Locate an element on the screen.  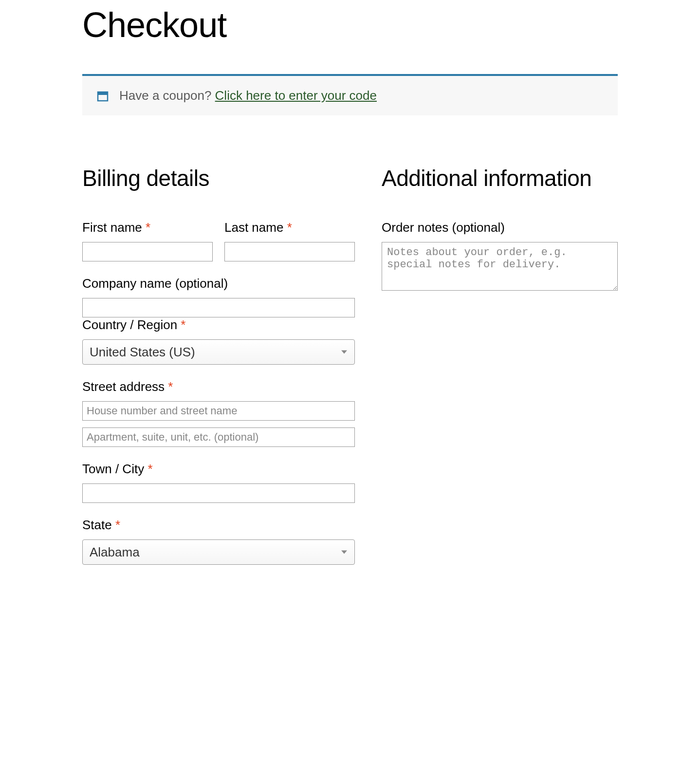
coupon-link: Click here to enter your code is located at coordinates (296, 95).